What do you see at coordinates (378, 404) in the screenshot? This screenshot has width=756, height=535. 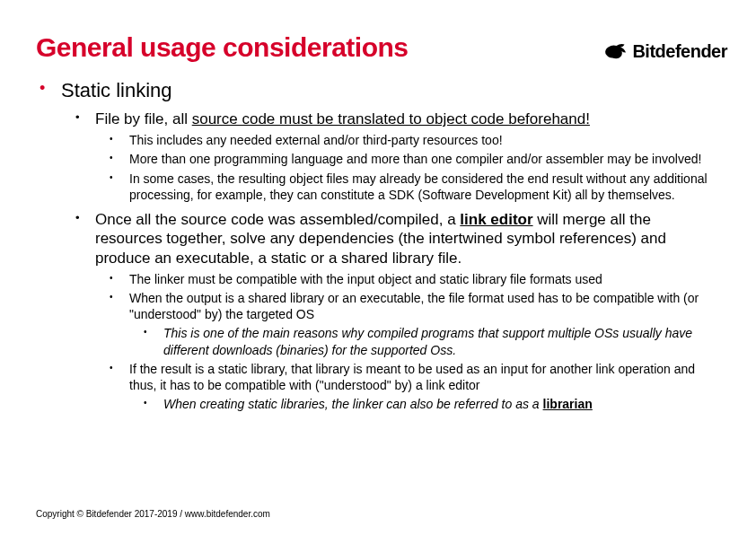 I see `l4-text: When creating static libraries, the link…` at bounding box center [378, 404].